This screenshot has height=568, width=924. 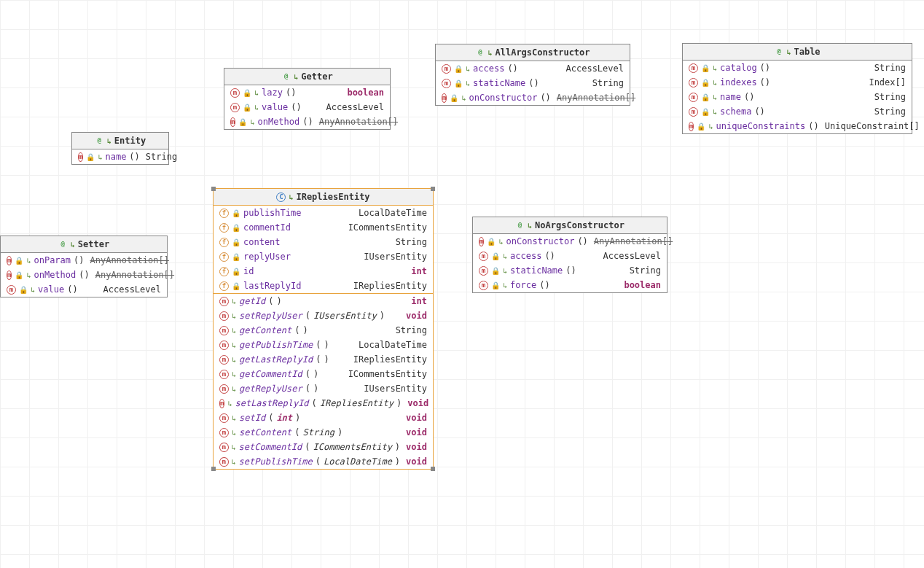 What do you see at coordinates (324, 330) in the screenshot?
I see `method-row: m↳getContent()String` at bounding box center [324, 330].